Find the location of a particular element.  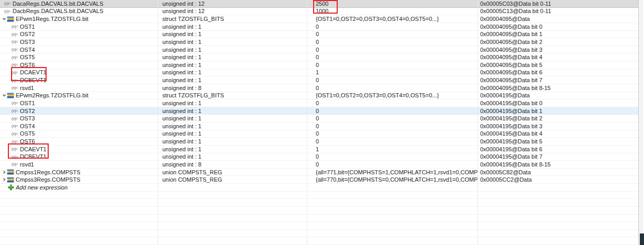

vertical-scrollbar is located at coordinates (640, 122).